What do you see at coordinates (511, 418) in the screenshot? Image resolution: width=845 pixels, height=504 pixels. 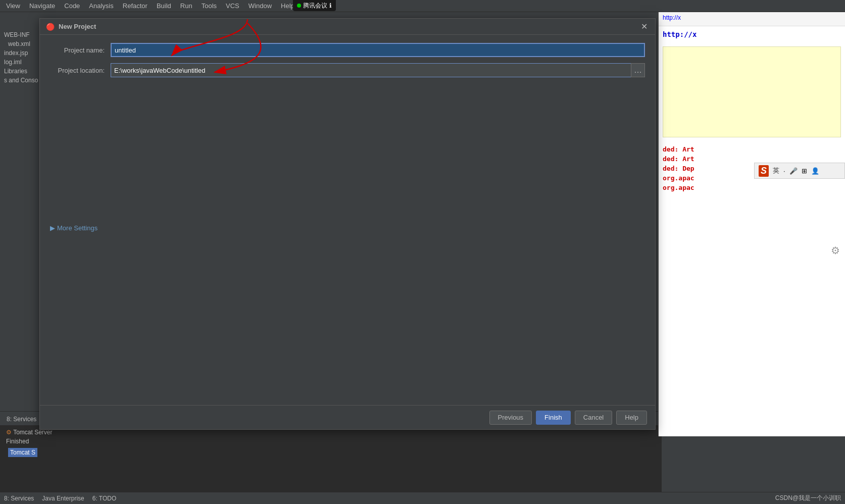 I see `previous-button: Previous` at bounding box center [511, 418].